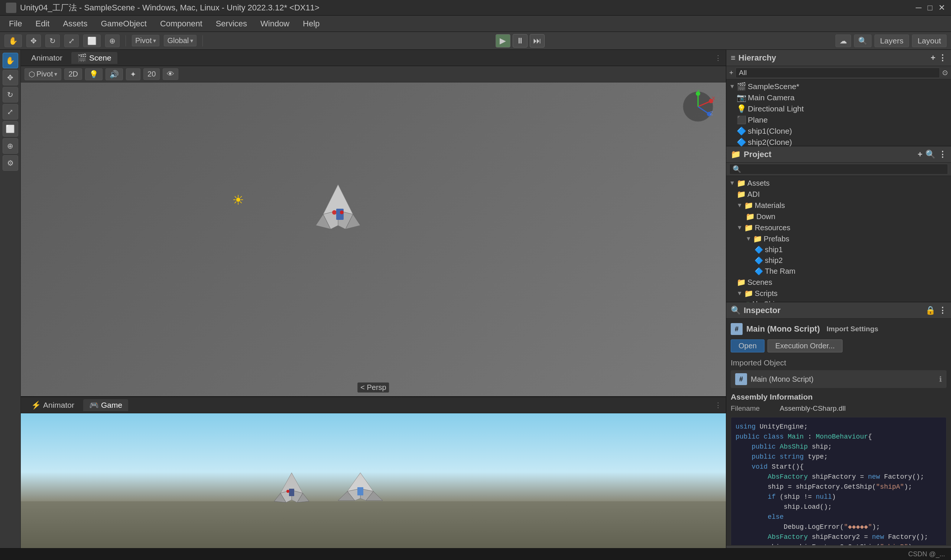 This screenshot has width=951, height=560. Describe the element at coordinates (940, 379) in the screenshot. I see `imported-object-info-btn: ℹ` at that location.